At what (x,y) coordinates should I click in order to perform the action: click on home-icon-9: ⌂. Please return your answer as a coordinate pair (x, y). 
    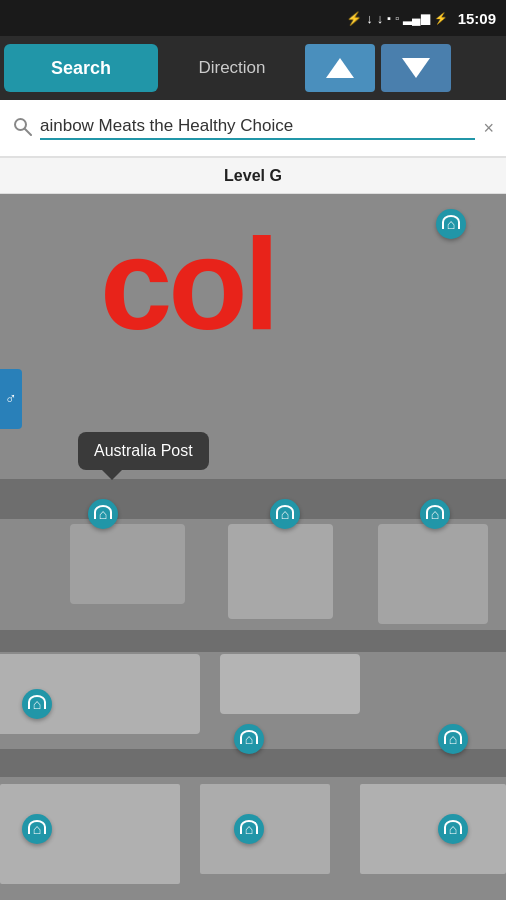
    Looking at the image, I should click on (453, 829).